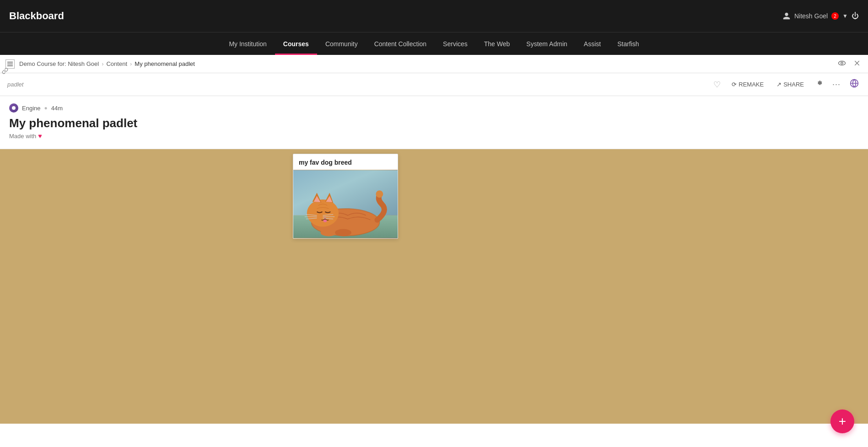 This screenshot has height=447, width=868. What do you see at coordinates (345, 196) in the screenshot?
I see `post-card: my fav dog breed` at bounding box center [345, 196].